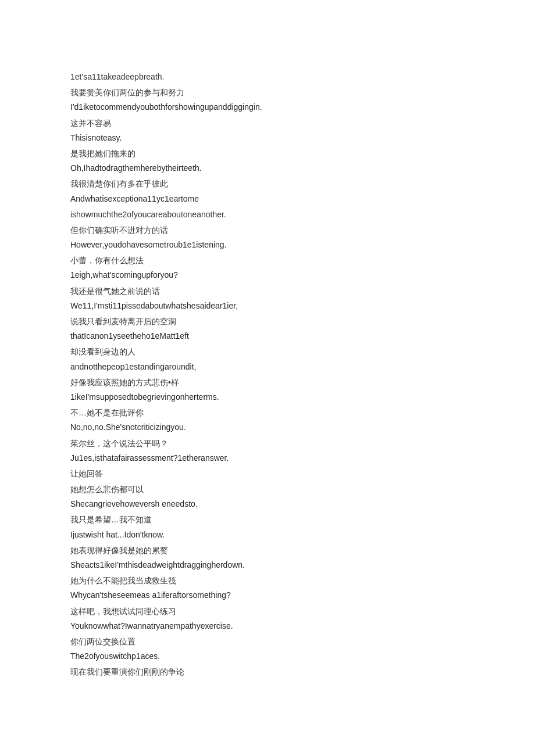 This screenshot has height=756, width=535. I want to click on chinese-line: 我还是很气她之前说的话, so click(268, 292).